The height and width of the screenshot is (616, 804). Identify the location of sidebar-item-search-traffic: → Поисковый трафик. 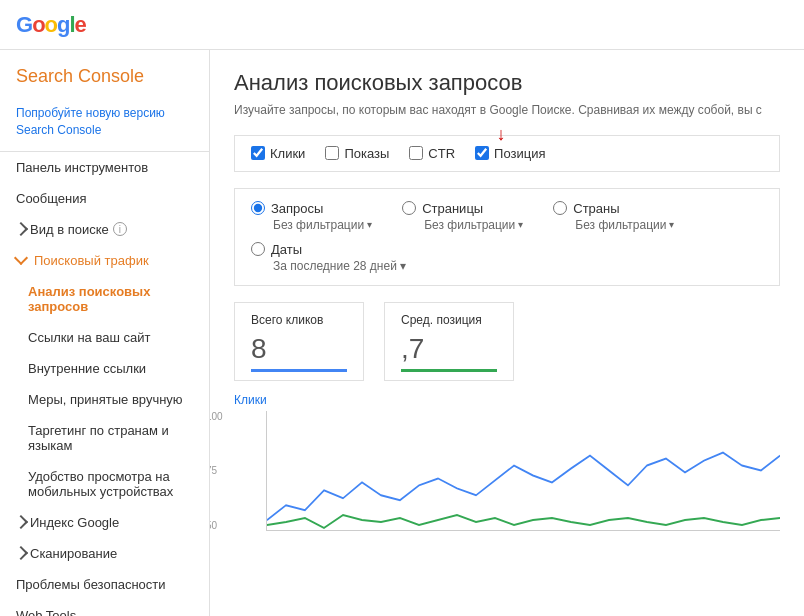
(104, 260).